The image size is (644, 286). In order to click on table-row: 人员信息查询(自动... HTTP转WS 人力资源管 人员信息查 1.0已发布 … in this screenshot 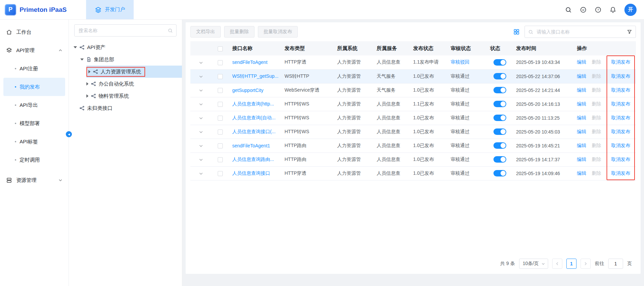, I will do `click(413, 118)`.